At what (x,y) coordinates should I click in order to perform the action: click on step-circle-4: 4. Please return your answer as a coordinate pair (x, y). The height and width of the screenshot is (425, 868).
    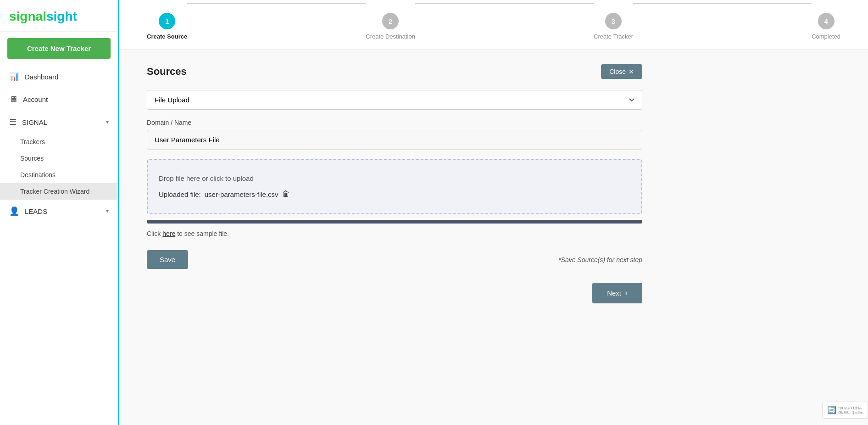
    Looking at the image, I should click on (826, 21).